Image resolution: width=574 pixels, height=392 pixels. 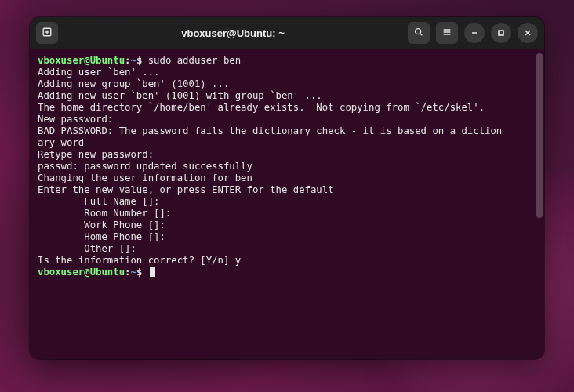 What do you see at coordinates (140, 260) in the screenshot?
I see `output-line: Is the information correct? [Y/n] y` at bounding box center [140, 260].